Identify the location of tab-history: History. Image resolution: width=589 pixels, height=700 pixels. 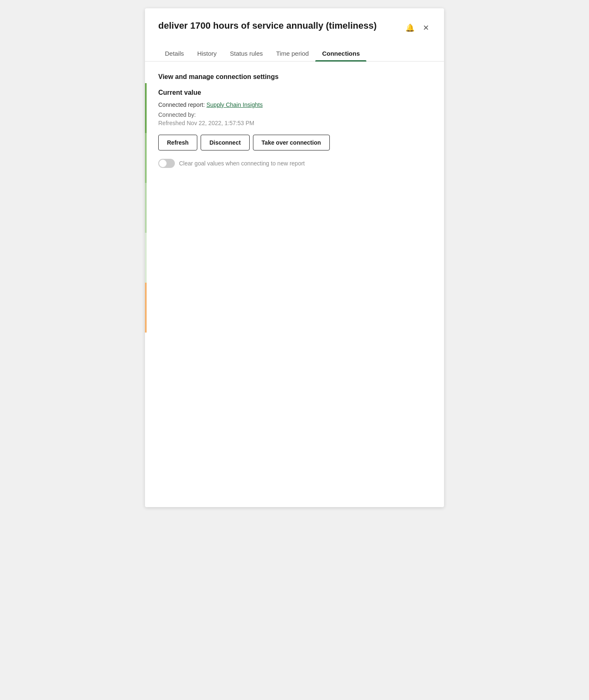
(207, 53).